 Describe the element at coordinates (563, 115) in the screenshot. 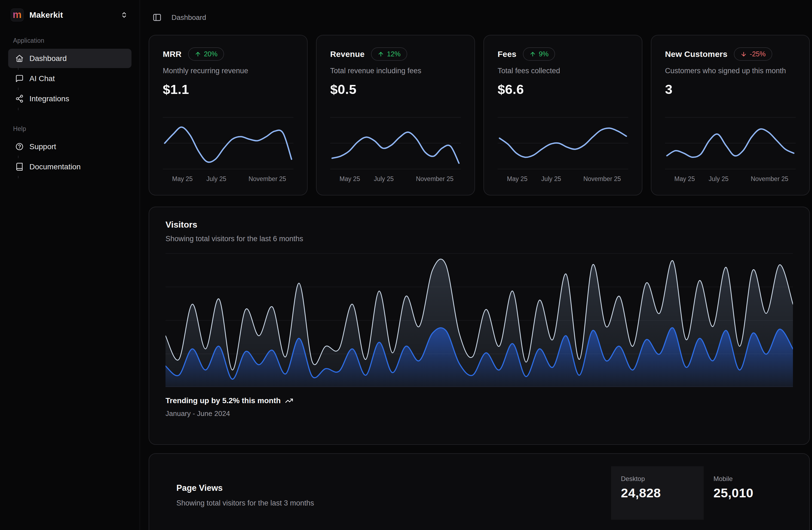

I see `stat-card-fees: Fees 9% Total fees collected $6.6 May 25…` at that location.